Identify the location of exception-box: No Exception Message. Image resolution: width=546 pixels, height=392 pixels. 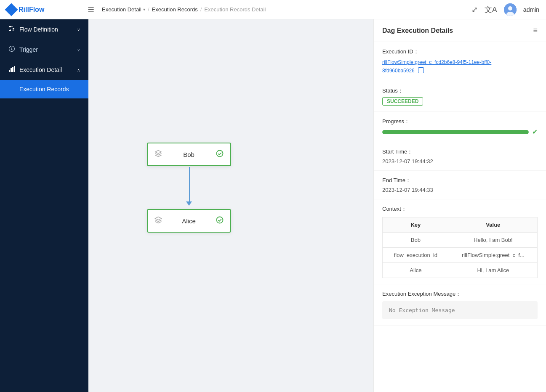
(460, 310).